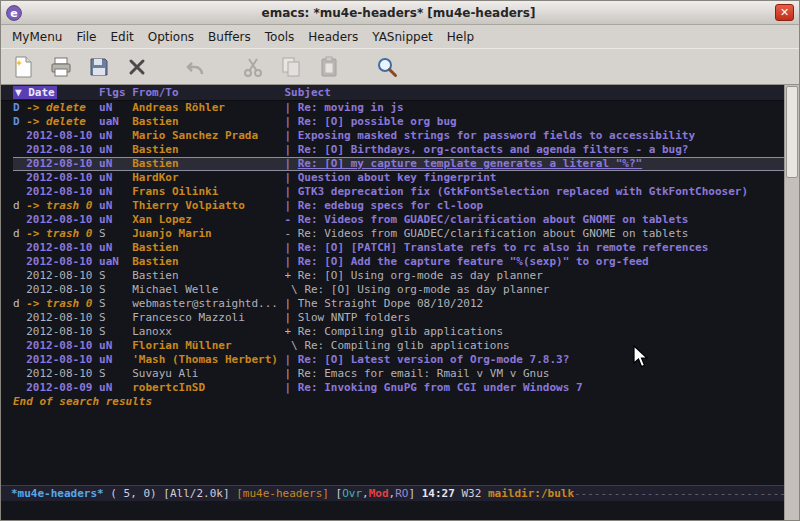  What do you see at coordinates (398, 360) in the screenshot?
I see `message-row: 2012-08-10uN'Mash (Thomas Herbert)| Re: …` at bounding box center [398, 360].